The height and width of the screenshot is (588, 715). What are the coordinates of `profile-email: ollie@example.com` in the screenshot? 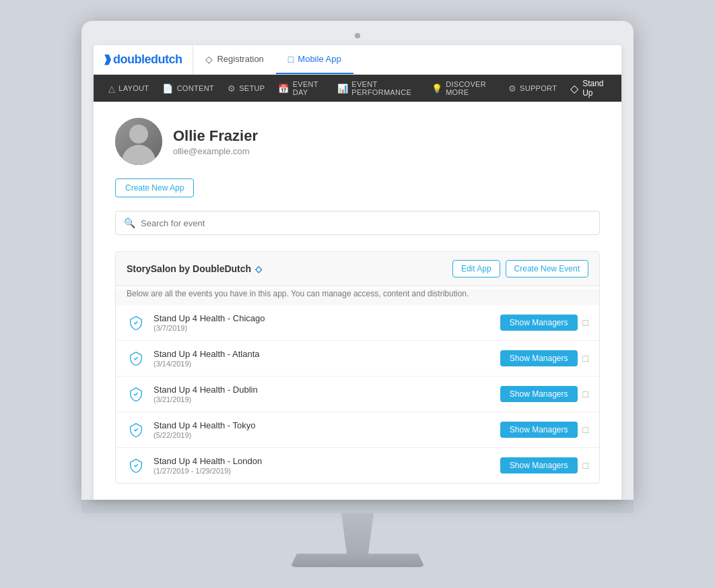 It's located at (215, 151).